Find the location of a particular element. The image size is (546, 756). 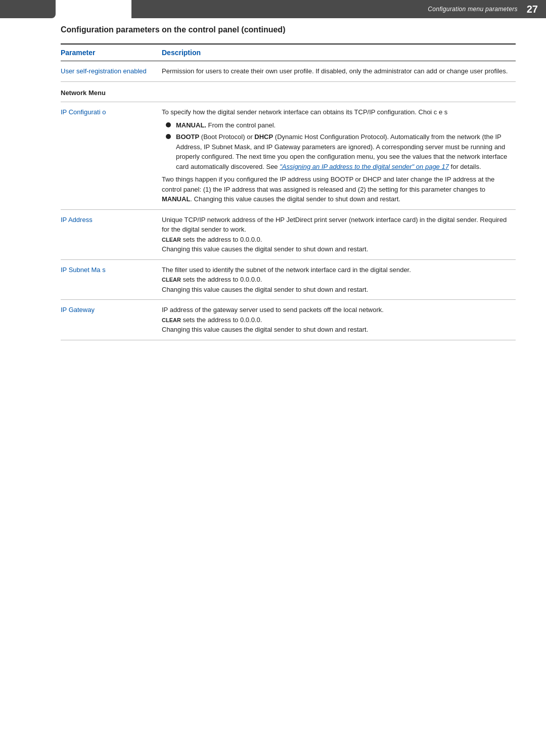

param-desc: The filter used to identify the subnet o… is located at coordinates (339, 280).